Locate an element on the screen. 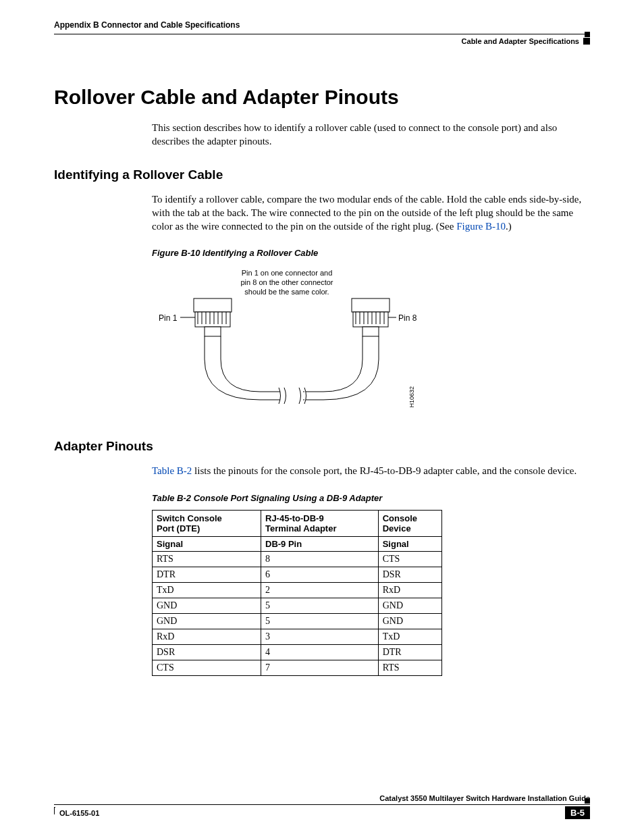  footer-guide-title: Catalyst 3550 Multilayer Switch Hardware… is located at coordinates (322, 798).